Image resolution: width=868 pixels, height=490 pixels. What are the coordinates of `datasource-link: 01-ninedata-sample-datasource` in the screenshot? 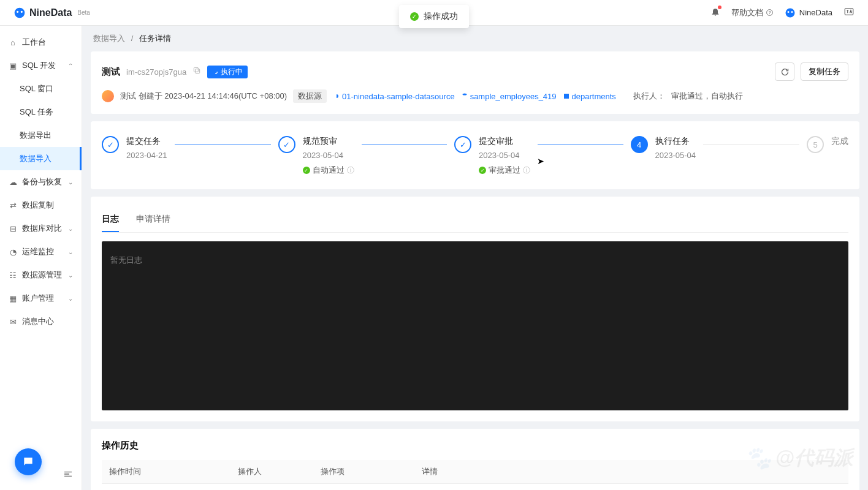 It's located at (394, 97).